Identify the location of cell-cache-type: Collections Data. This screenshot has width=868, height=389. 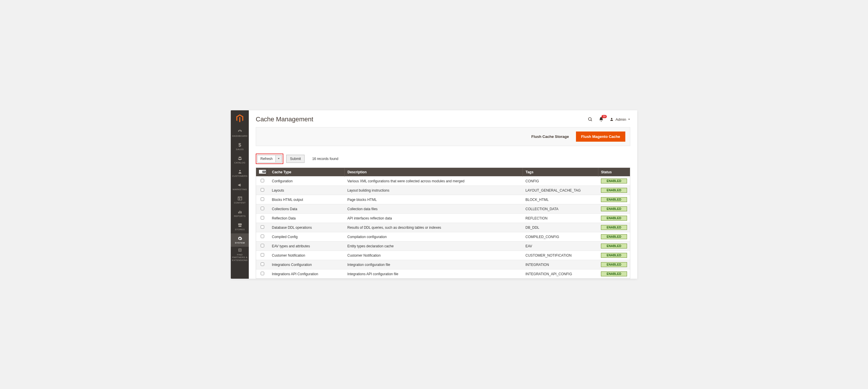
(307, 209).